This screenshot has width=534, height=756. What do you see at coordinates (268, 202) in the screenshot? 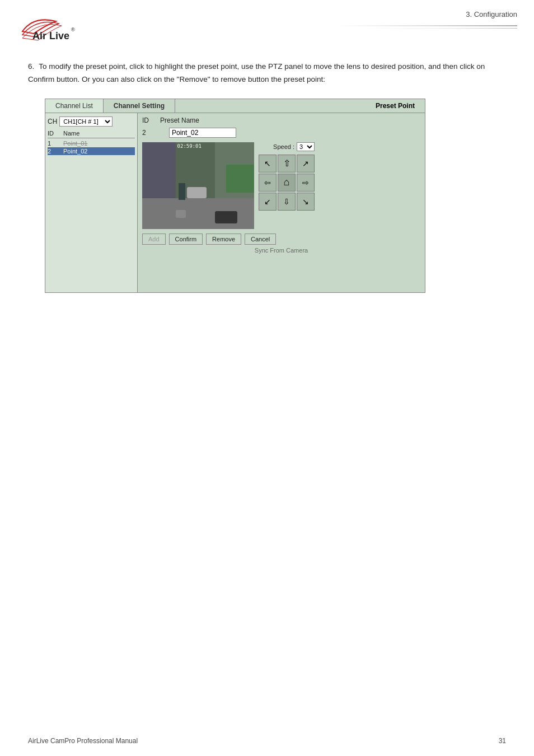
I see `ptz-sw-button: ↙` at bounding box center [268, 202].